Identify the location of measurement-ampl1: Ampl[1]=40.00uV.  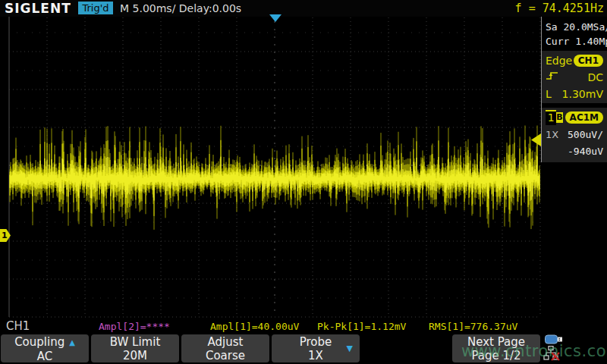
(255, 326).